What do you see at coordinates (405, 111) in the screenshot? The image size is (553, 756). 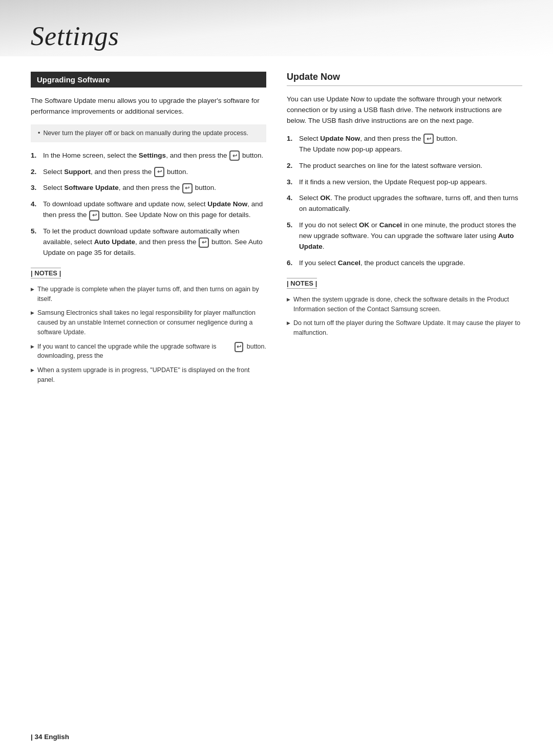 I see `right-intro: You can use Update Now to update the sof…` at bounding box center [405, 111].